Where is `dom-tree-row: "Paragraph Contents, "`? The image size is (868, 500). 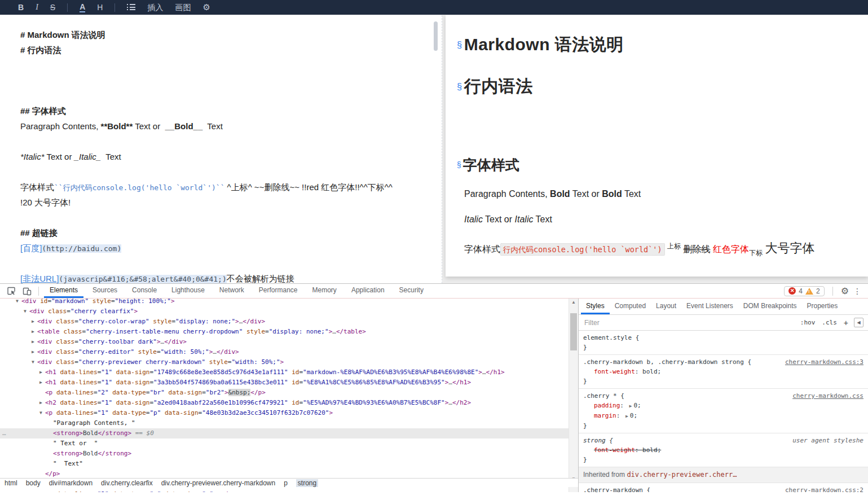
dom-tree-row: "Paragraph Contents, " is located at coordinates (284, 423).